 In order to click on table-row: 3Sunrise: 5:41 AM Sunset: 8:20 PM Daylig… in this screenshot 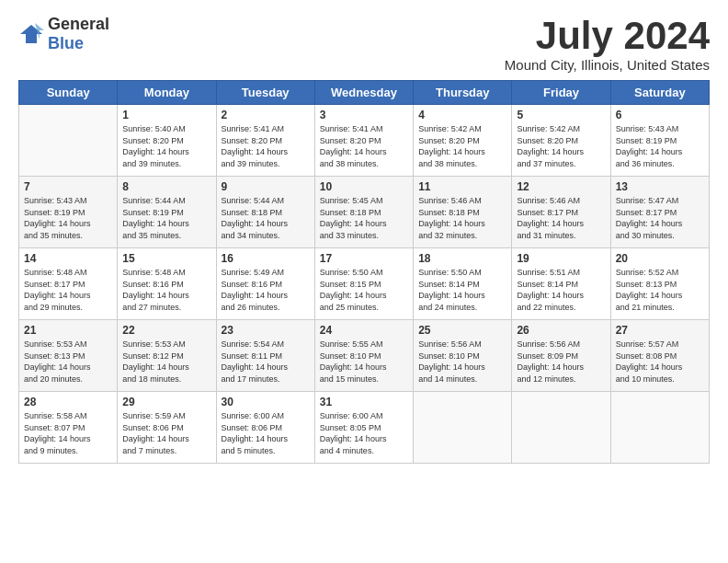, I will do `click(364, 141)`.